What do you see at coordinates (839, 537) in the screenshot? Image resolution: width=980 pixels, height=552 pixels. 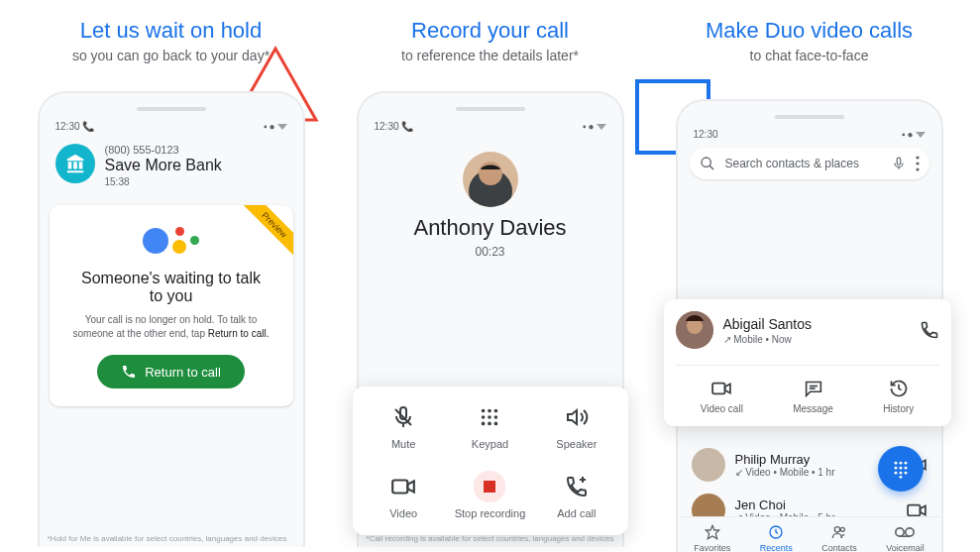 I see `nav-contacts: Contacts` at bounding box center [839, 537].